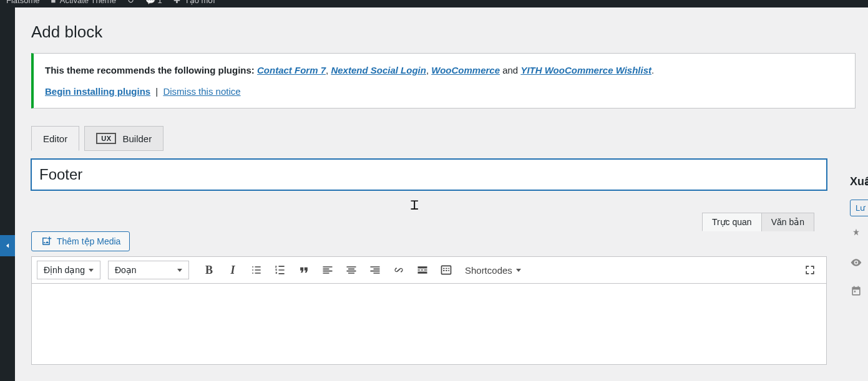 The height and width of the screenshot is (381, 868). What do you see at coordinates (200, 2) in the screenshot?
I see `admin-bar-new-label: Tạo mới` at bounding box center [200, 2].